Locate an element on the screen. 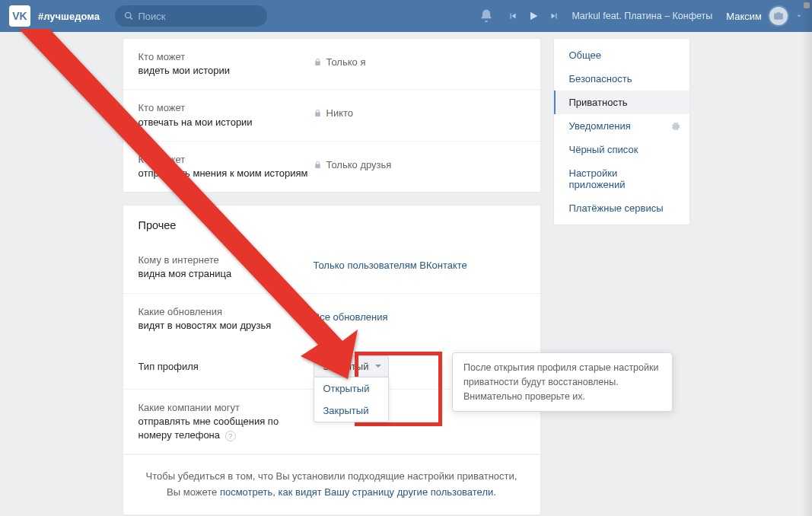 Image resolution: width=812 pixels, height=516 pixels. app-header: VK #лучшедома Markul feat. Платина – Кон… is located at coordinates (406, 16).